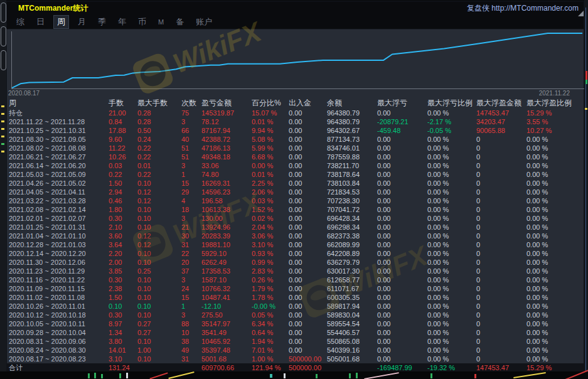  I want to click on table-row: 2020.11.09 ~ 2020.11.152.380.102410766.3…, so click(295, 289).